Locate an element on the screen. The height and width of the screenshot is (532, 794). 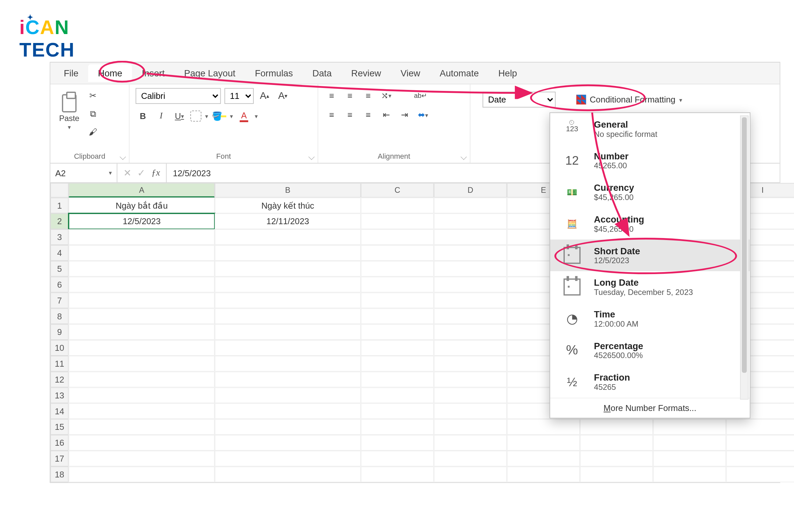
align-center-button: ≡ is located at coordinates (350, 115).